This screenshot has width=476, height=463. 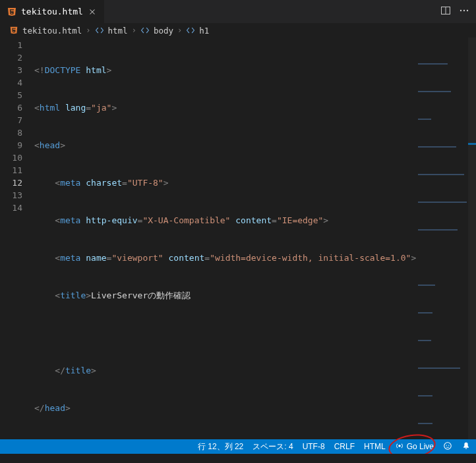 I want to click on tab-tekitou-html: tekitou.html, so click(x=53, y=12).